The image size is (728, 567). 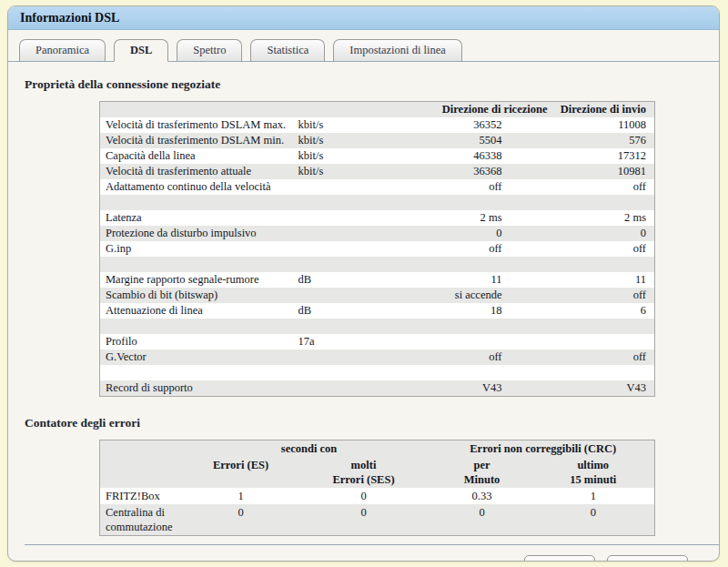 I want to click on table-row: Margine rapporto segnale-rumoredB1111, so click(x=378, y=280).